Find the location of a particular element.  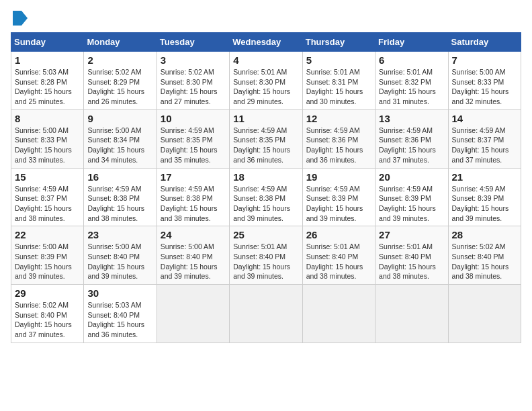

day-number: 25 is located at coordinates (266, 235).